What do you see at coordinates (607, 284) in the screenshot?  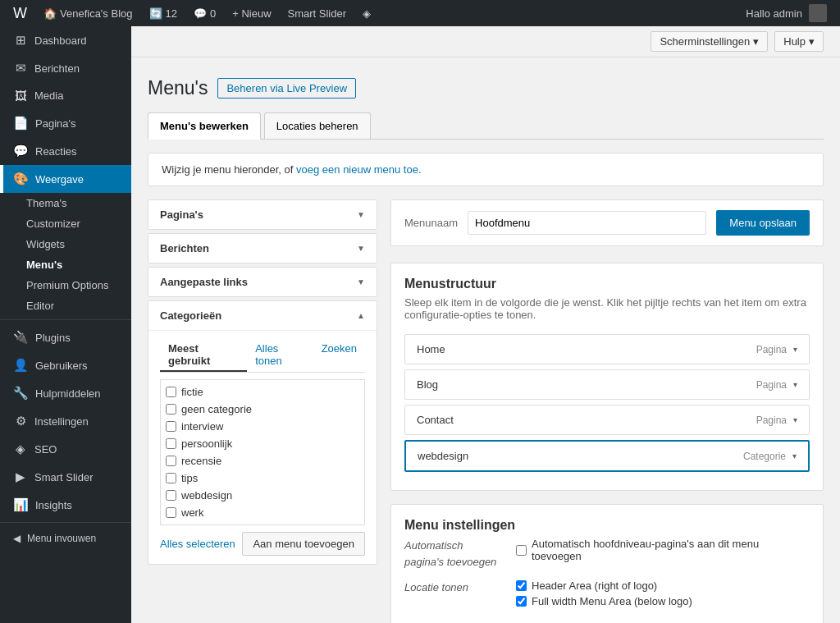 I see `structure-title: Menustructuur` at bounding box center [607, 284].